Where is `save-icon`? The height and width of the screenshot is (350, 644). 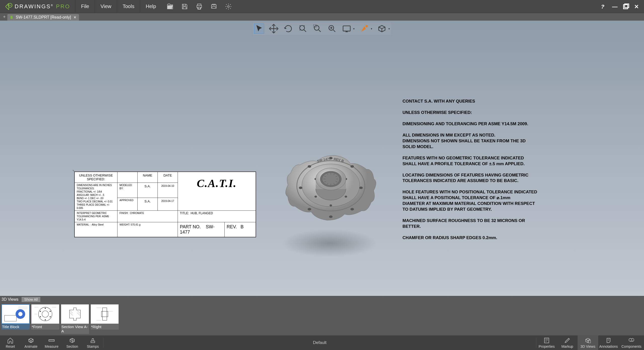 save-icon is located at coordinates (185, 7).